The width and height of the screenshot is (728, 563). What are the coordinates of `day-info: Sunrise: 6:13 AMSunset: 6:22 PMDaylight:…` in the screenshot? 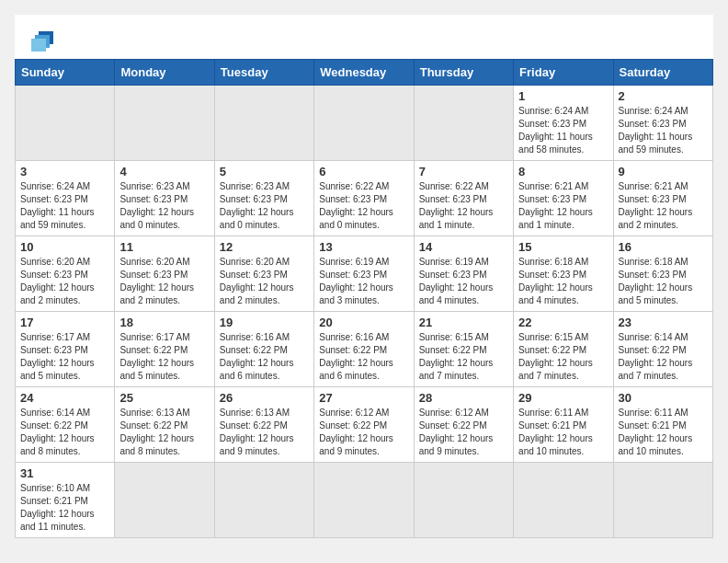 It's located at (164, 432).